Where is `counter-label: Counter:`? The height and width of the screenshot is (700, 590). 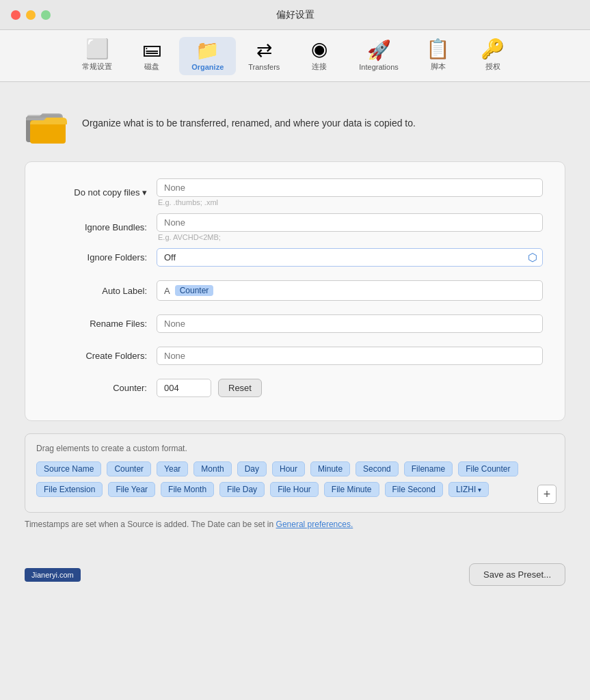 counter-label: Counter: is located at coordinates (102, 388).